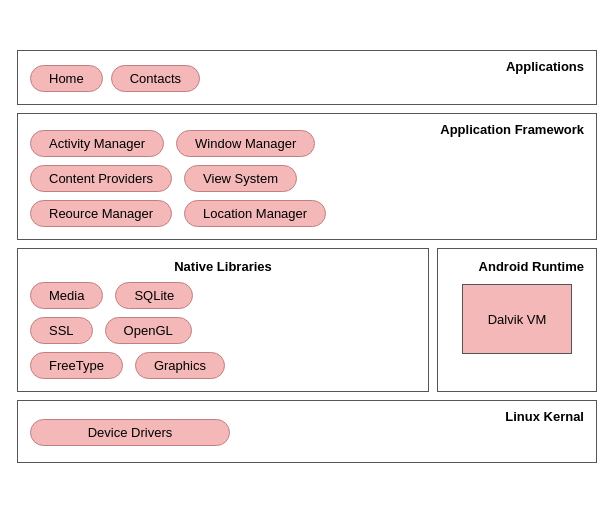 The width and height of the screenshot is (614, 513). What do you see at coordinates (148, 330) in the screenshot?
I see `opengl-pill: OpenGL` at bounding box center [148, 330].